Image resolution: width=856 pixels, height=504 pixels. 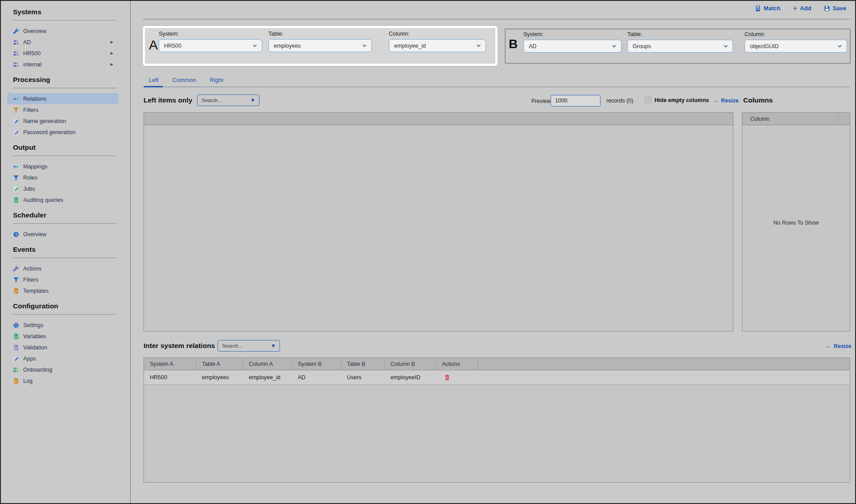 I want to click on sidebar-item-actions: Actions, so click(x=63, y=268).